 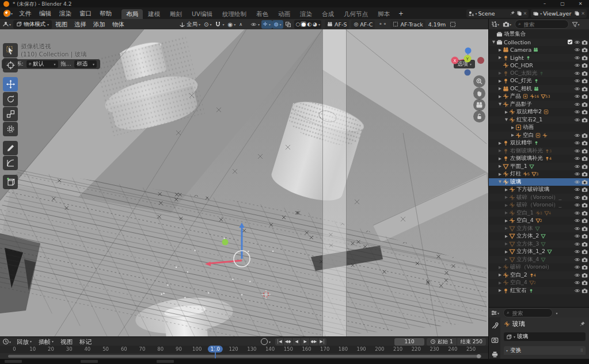 I want to click on disclosure-triangle: ▼, so click(x=500, y=182).